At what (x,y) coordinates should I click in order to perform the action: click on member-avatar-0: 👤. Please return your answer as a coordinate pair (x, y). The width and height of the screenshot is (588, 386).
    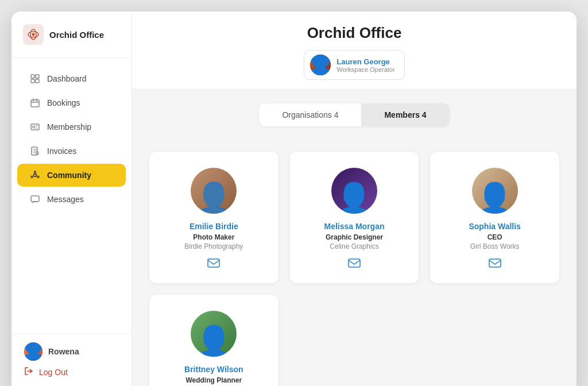
    Looking at the image, I should click on (214, 191).